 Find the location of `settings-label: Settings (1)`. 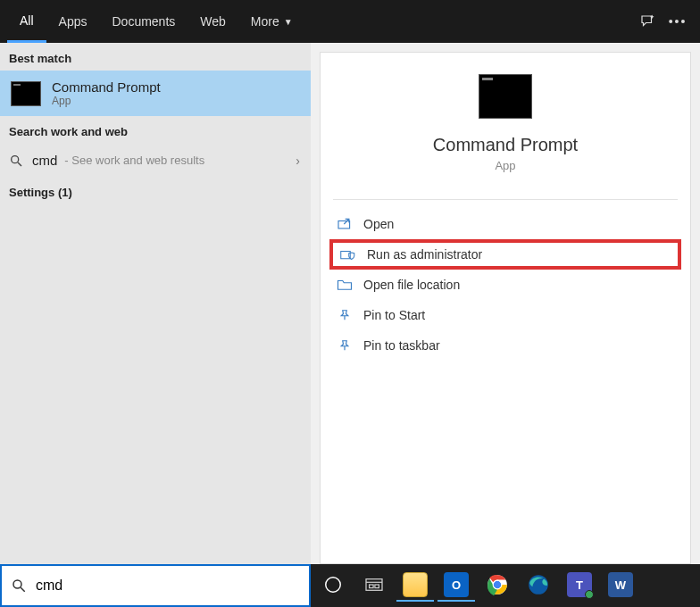

settings-label: Settings (1) is located at coordinates (155, 191).